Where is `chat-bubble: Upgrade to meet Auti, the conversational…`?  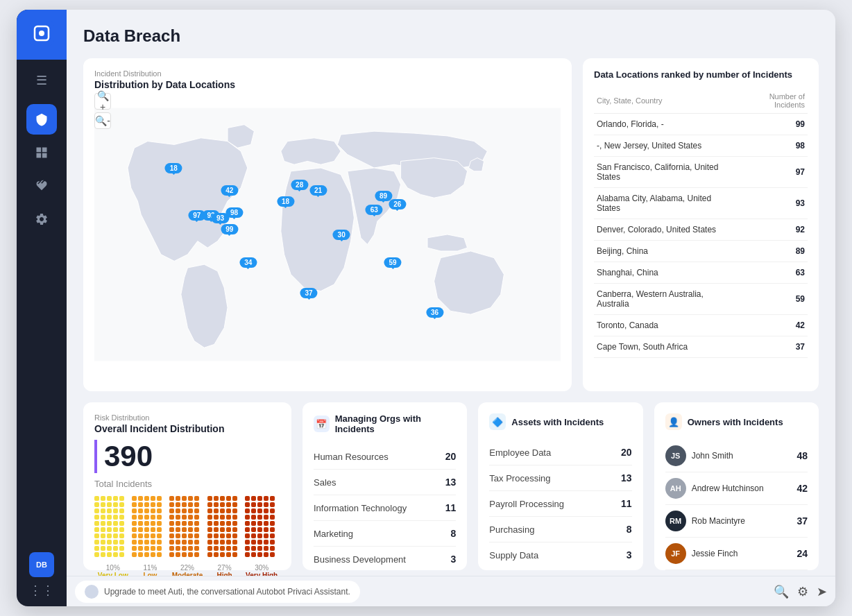
chat-bubble: Upgrade to meet Auti, the conversational… is located at coordinates (218, 592).